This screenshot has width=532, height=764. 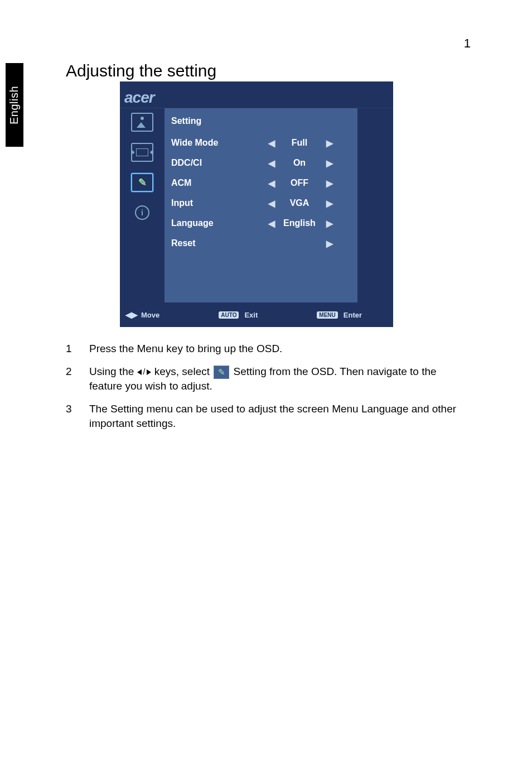 What do you see at coordinates (267, 416) in the screenshot?
I see `instruction-step-3: 3 The Setting menu can be used to adjust…` at bounding box center [267, 416].